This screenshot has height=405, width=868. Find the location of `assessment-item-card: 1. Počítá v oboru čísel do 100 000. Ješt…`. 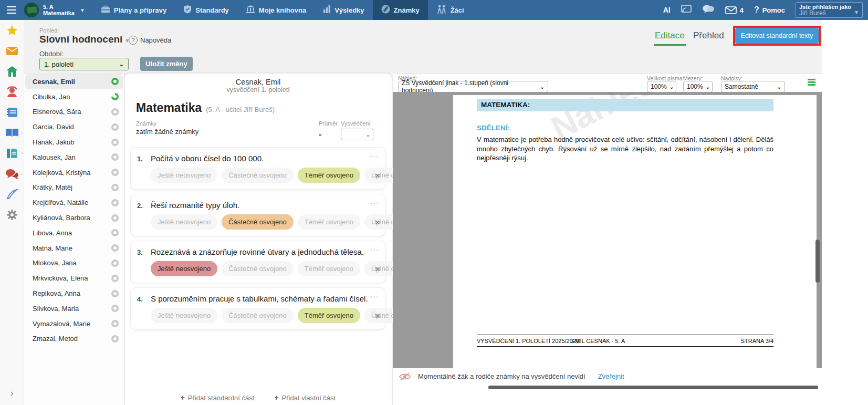

assessment-item-card: 1. Počítá v oboru čísel do 100 000. Ješt… is located at coordinates (258, 168).